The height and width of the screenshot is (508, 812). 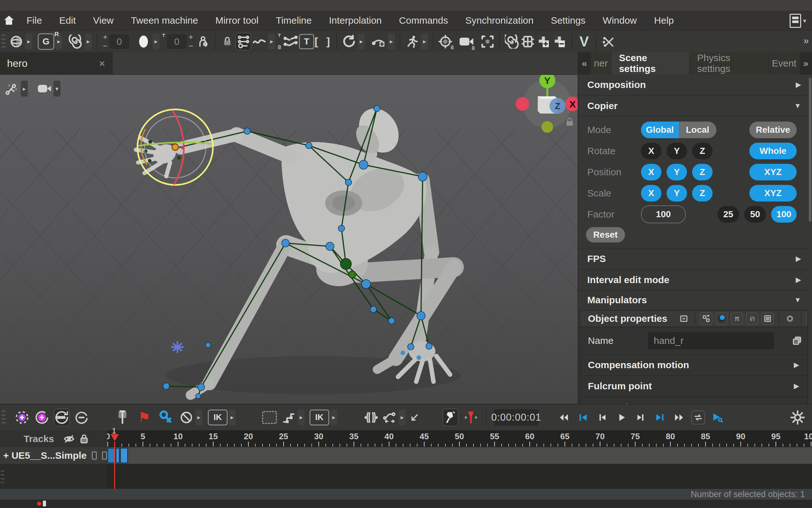 I want to click on track-expander: +, so click(x=6, y=456).